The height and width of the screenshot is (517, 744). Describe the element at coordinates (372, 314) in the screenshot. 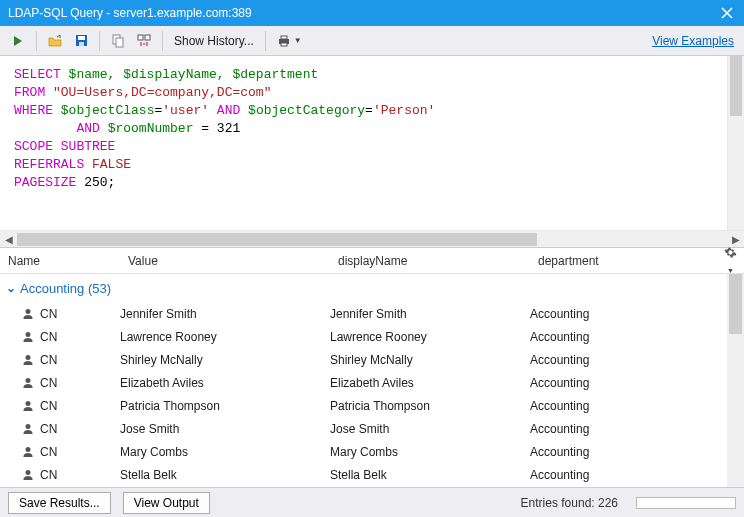

I see `table-row: CNJennifer SmithJennifer SmithAccounting` at that location.